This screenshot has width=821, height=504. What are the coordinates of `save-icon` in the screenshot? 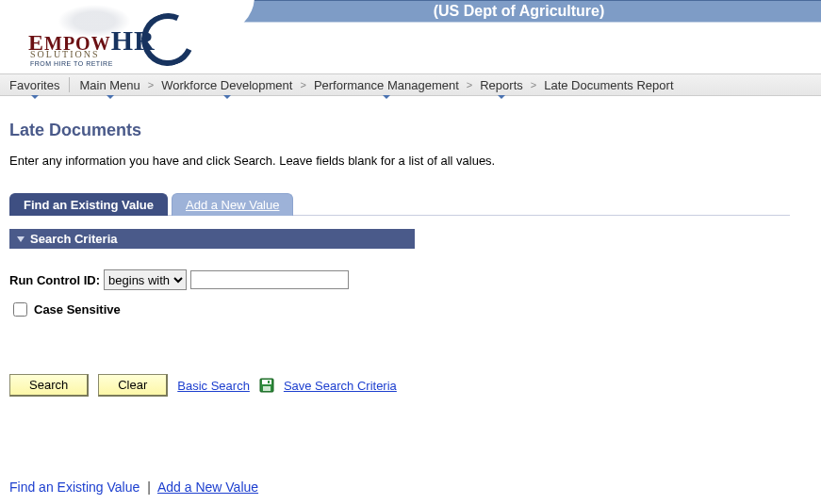 It's located at (267, 385).